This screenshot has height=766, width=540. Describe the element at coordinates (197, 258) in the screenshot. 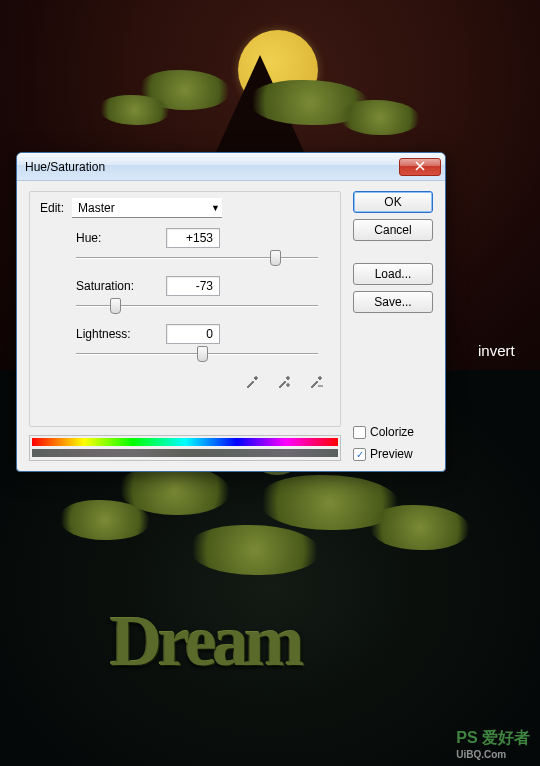

I see `hue-slider` at that location.